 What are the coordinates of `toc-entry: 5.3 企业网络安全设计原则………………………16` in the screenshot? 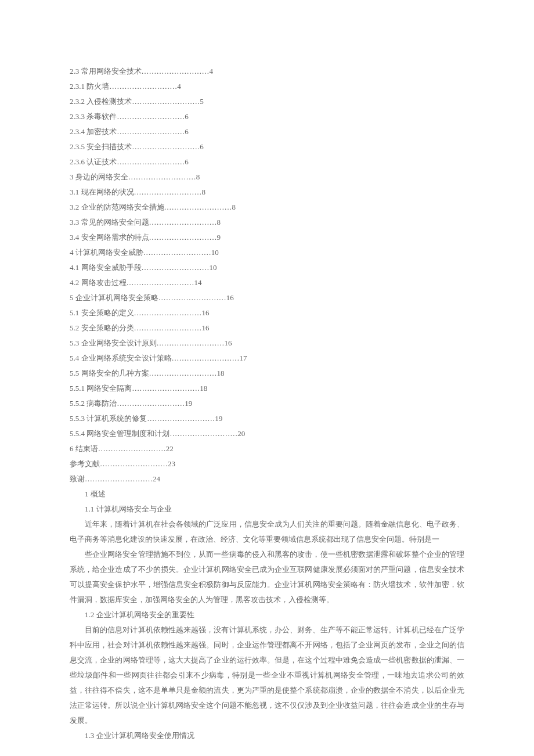 It's located at (267, 343).